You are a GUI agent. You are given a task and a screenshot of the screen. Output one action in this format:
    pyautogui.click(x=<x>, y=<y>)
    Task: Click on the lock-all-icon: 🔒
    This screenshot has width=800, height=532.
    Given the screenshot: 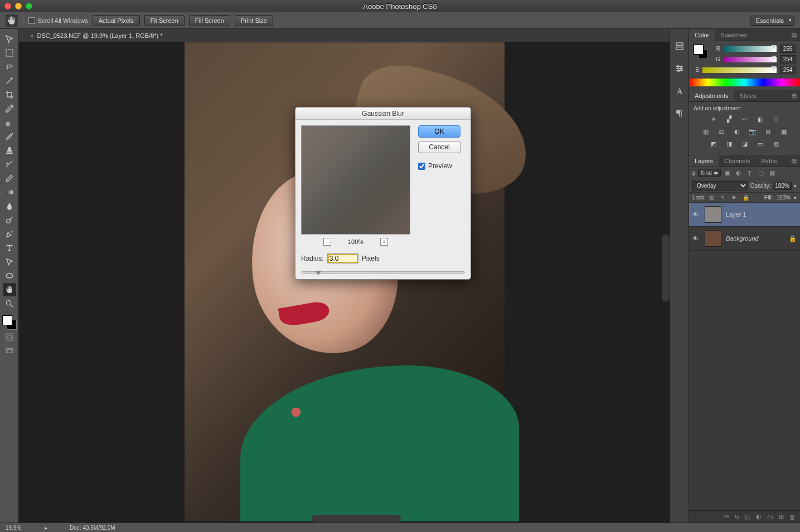 What is the action you would take?
    pyautogui.click(x=746, y=197)
    